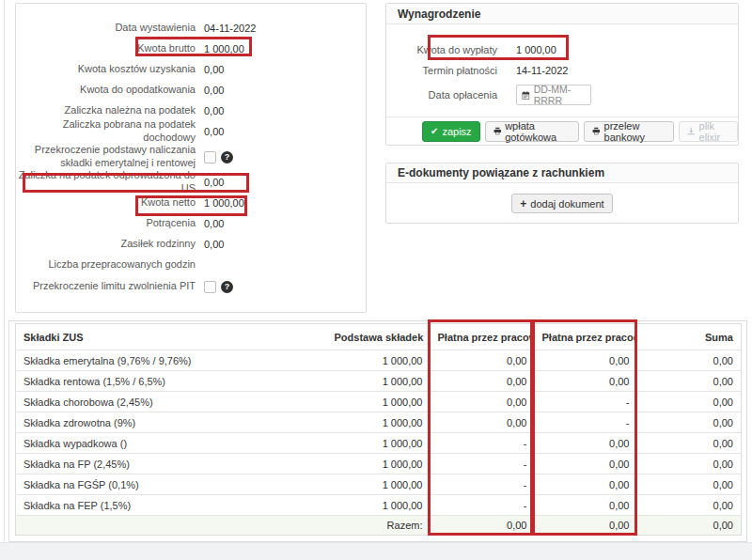 The height and width of the screenshot is (560, 752). What do you see at coordinates (562, 50) in the screenshot?
I see `payout-row: Kwota do wypłaty 1 000,00` at bounding box center [562, 50].